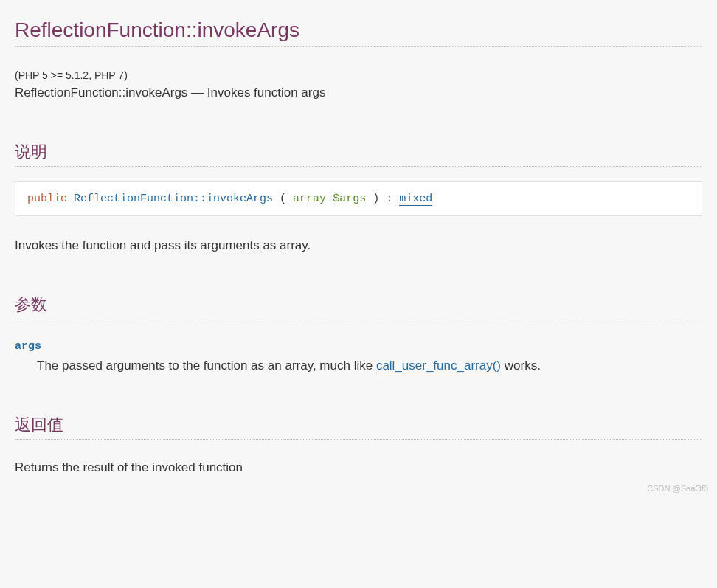  I want to click on watermark: CSDN @SeaOf0, so click(677, 488).